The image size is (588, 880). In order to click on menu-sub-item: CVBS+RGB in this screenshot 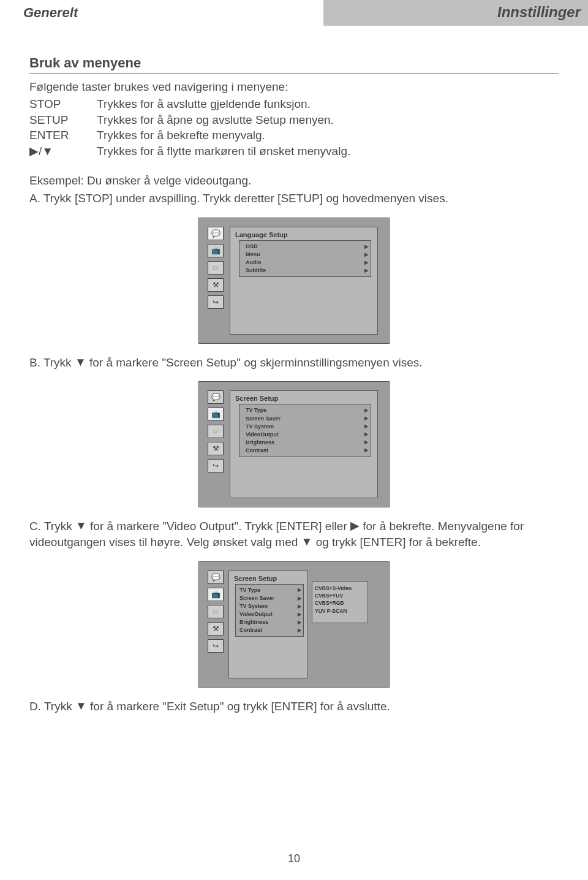, I will do `click(340, 603)`.